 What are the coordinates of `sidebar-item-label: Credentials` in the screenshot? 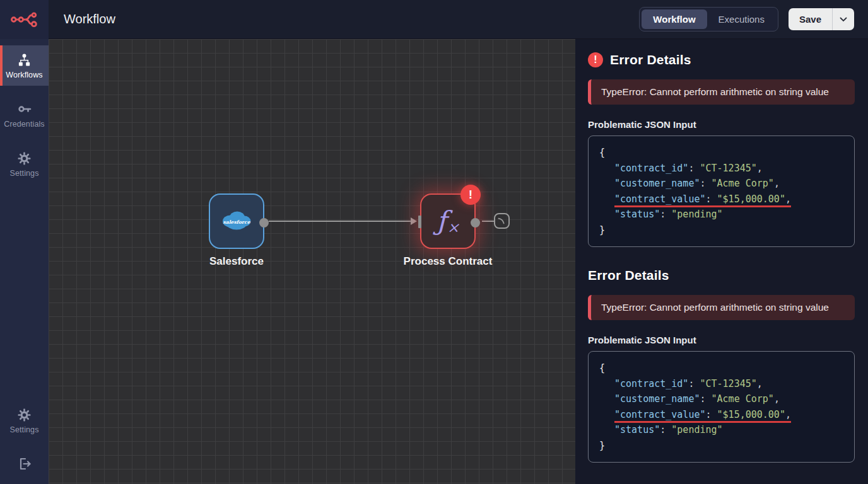 It's located at (24, 124).